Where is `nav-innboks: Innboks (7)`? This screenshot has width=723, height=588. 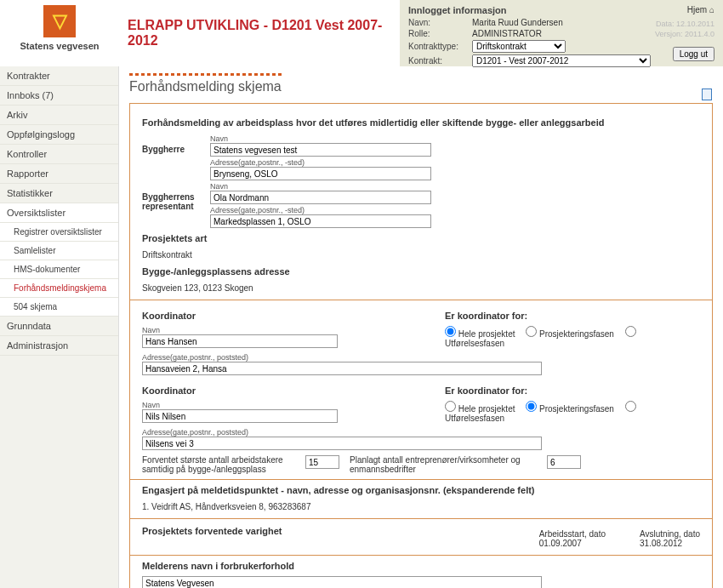
nav-innboks: Innboks (7) is located at coordinates (60, 95).